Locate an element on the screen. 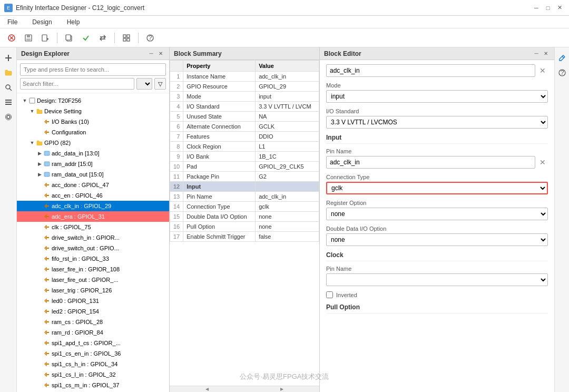 Image resolution: width=569 pixels, height=392 pixels. tree-expand-icon is located at coordinates (40, 364).